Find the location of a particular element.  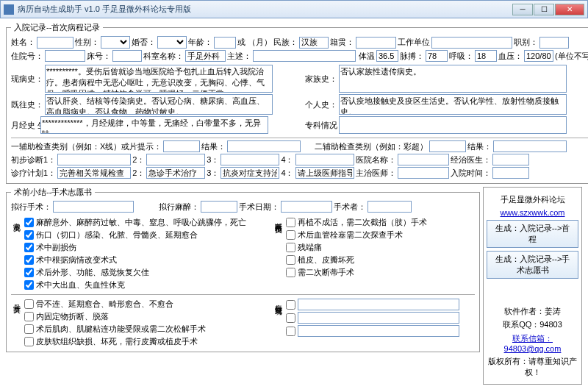

pulse-label: 脉搏： is located at coordinates (412, 56).